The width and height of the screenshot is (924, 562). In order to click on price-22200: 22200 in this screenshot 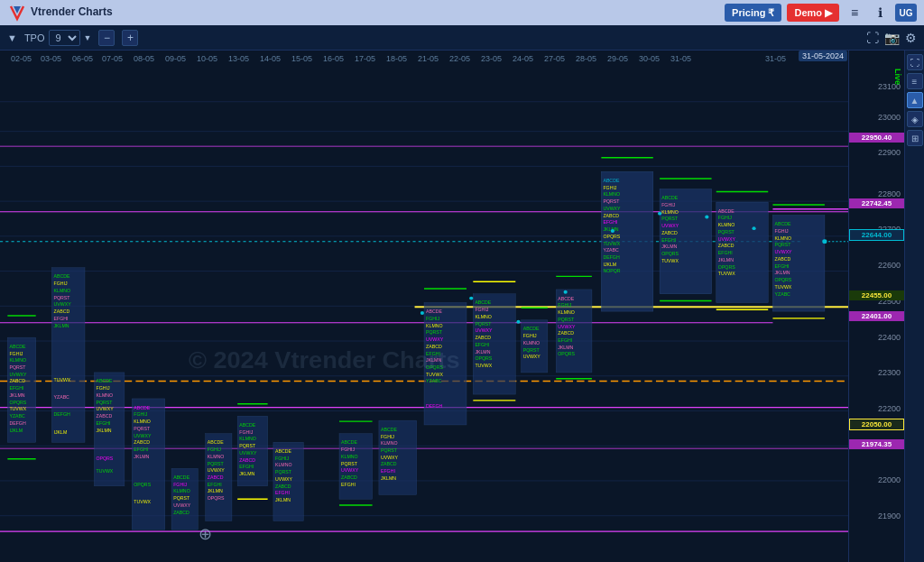, I will do `click(890, 409)`.